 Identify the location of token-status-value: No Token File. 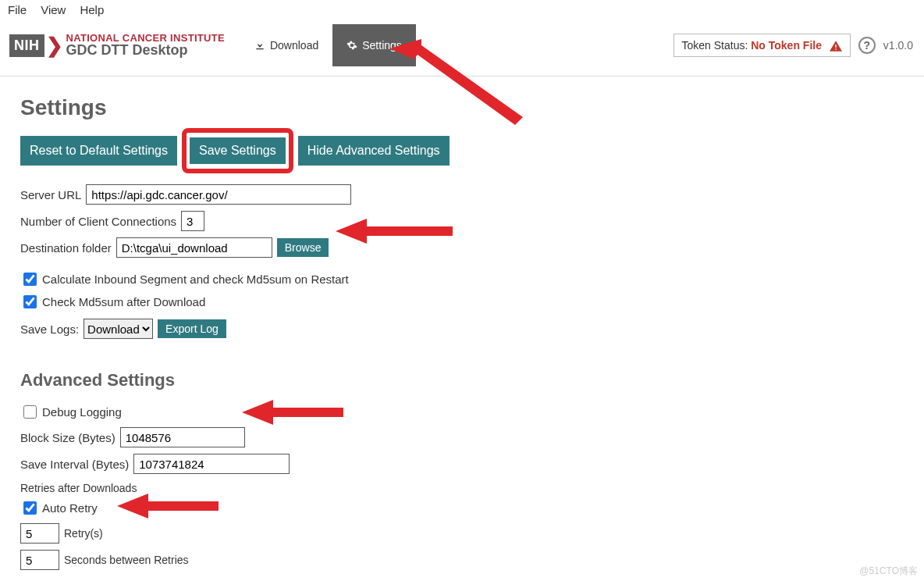
(787, 45).